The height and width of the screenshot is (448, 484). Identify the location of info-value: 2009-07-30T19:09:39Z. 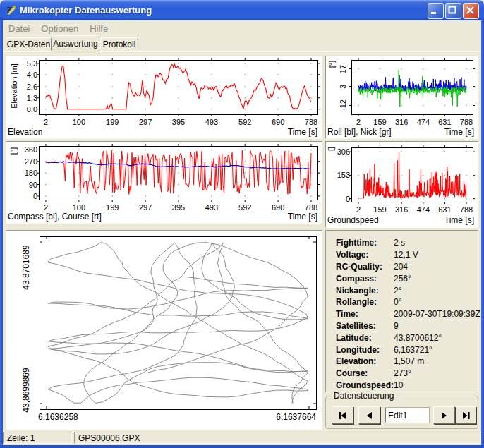
(437, 314).